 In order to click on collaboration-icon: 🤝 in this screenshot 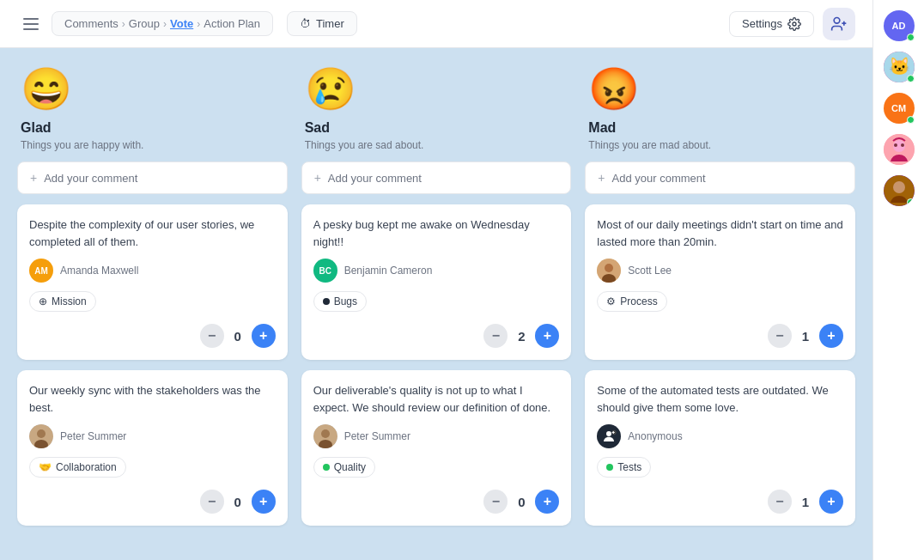, I will do `click(45, 467)`.